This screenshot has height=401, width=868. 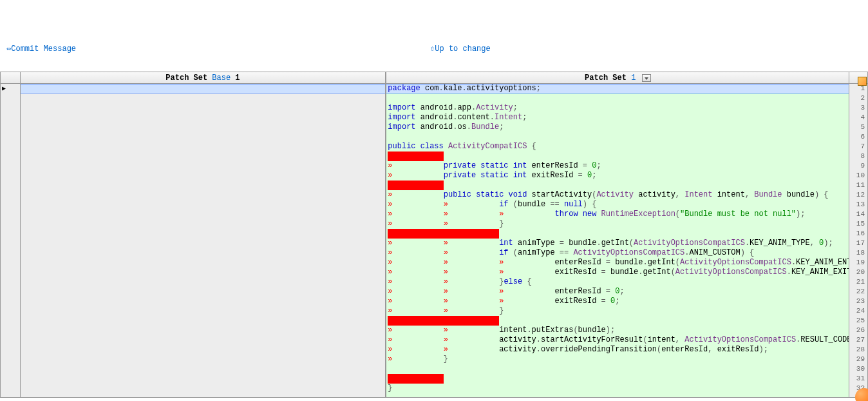 I want to click on commit-message-link: ⇔Commit Message, so click(x=41, y=49).